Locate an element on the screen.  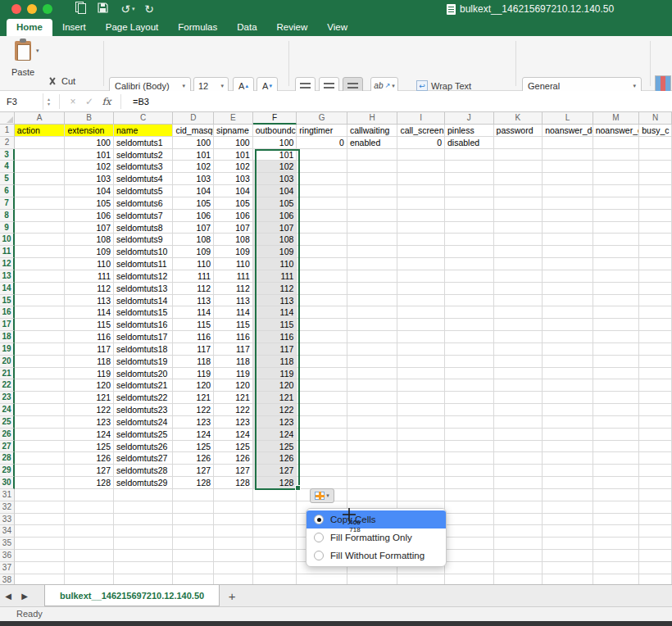
cell-M36 is located at coordinates (616, 556).